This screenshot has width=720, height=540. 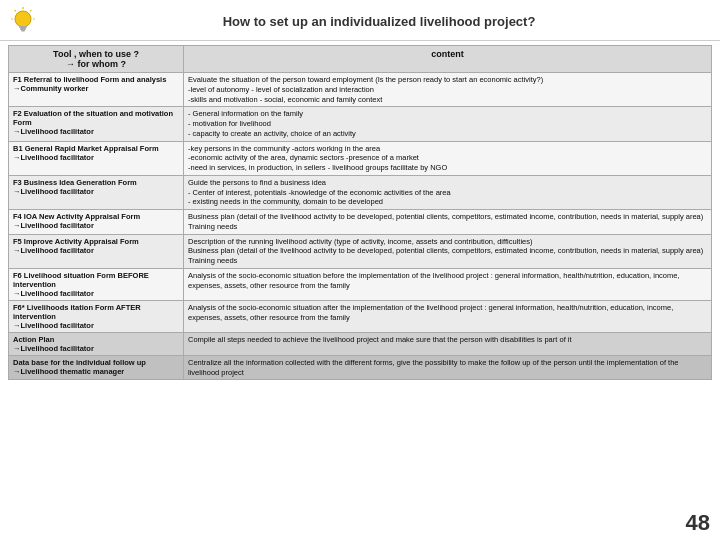 I want to click on content-cell: -key persons in the community -actors wo…, so click(x=448, y=158).